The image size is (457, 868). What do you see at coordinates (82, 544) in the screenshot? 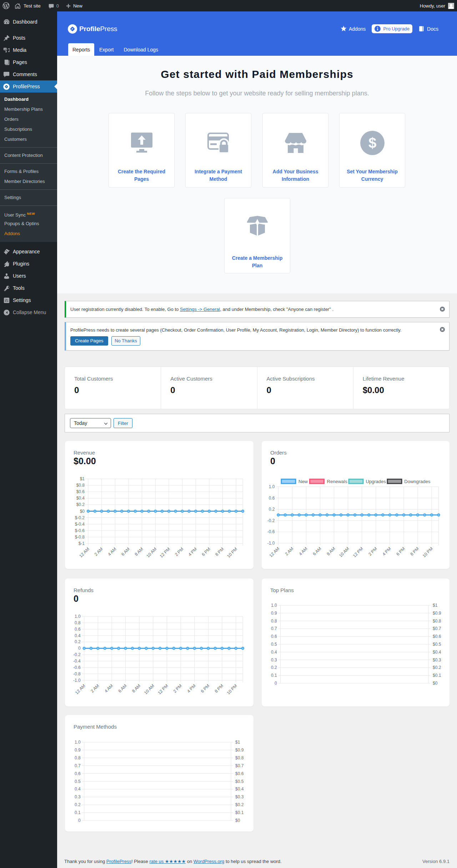
I see `svg-text: $-1` at bounding box center [82, 544].